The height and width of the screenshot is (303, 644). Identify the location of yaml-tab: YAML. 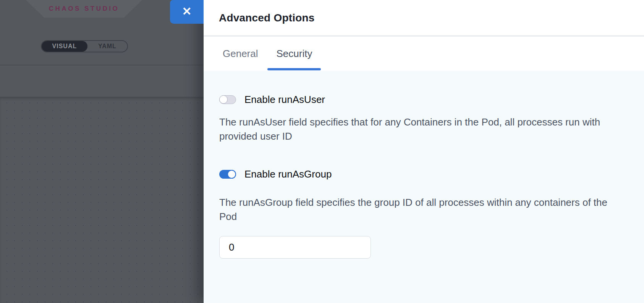
(107, 46).